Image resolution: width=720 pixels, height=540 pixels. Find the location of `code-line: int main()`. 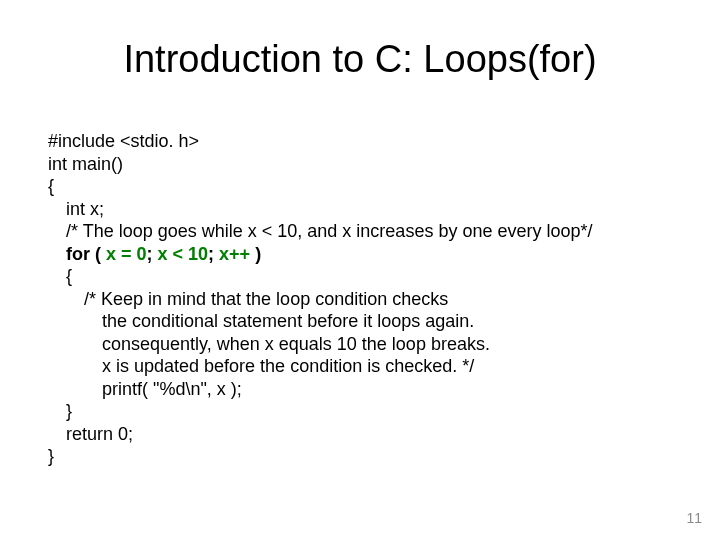

code-line: int main() is located at coordinates (360, 164).